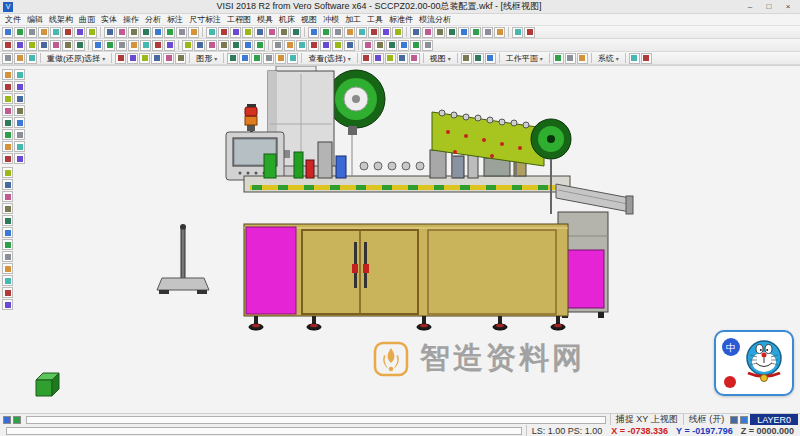 The image size is (800, 436). What do you see at coordinates (309, 20) in the screenshot?
I see `menu-item-12: 视图` at bounding box center [309, 20].